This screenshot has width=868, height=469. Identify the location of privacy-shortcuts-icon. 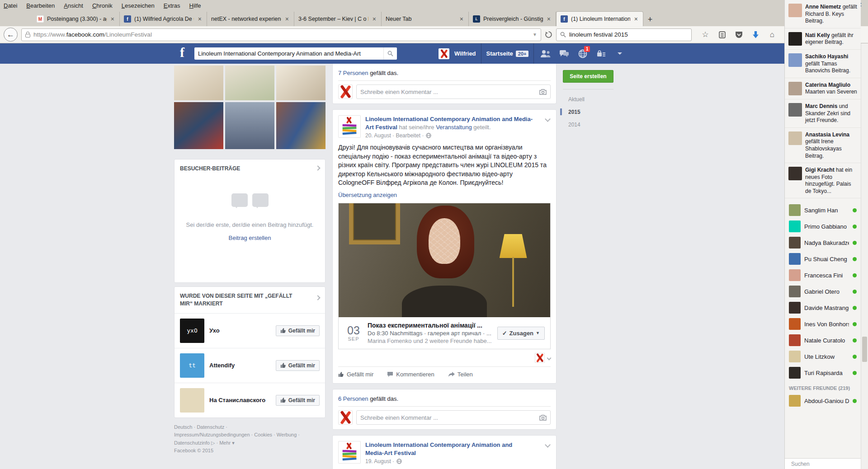
(601, 53).